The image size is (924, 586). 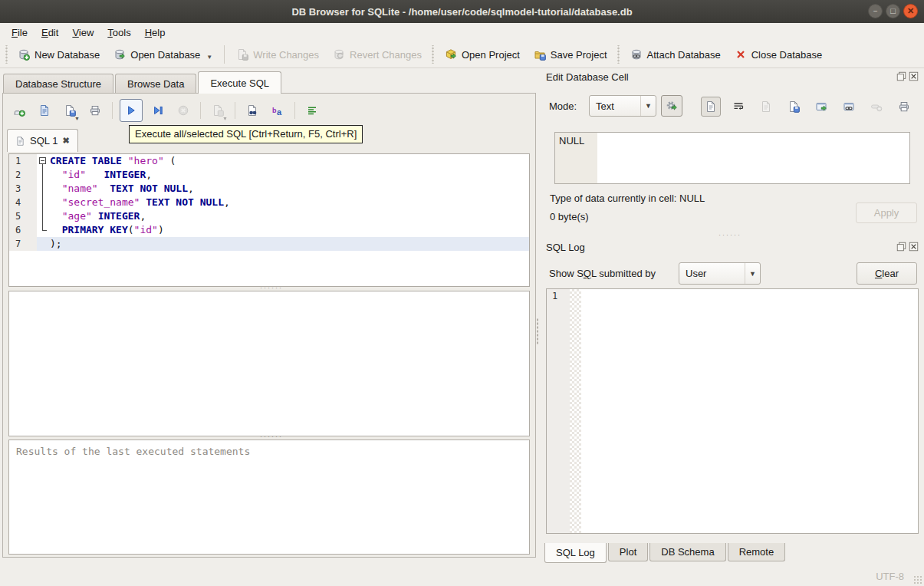 I want to click on open-project-button: Open Project, so click(x=482, y=54).